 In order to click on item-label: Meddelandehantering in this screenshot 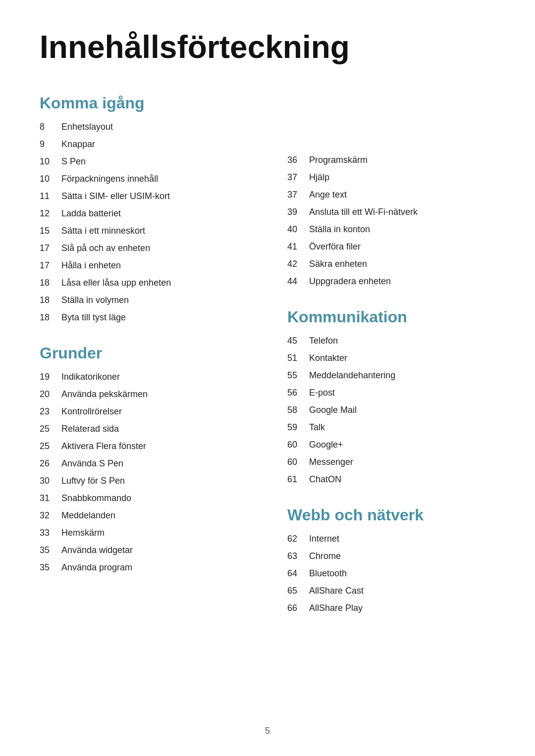, I will do `click(352, 375)`.